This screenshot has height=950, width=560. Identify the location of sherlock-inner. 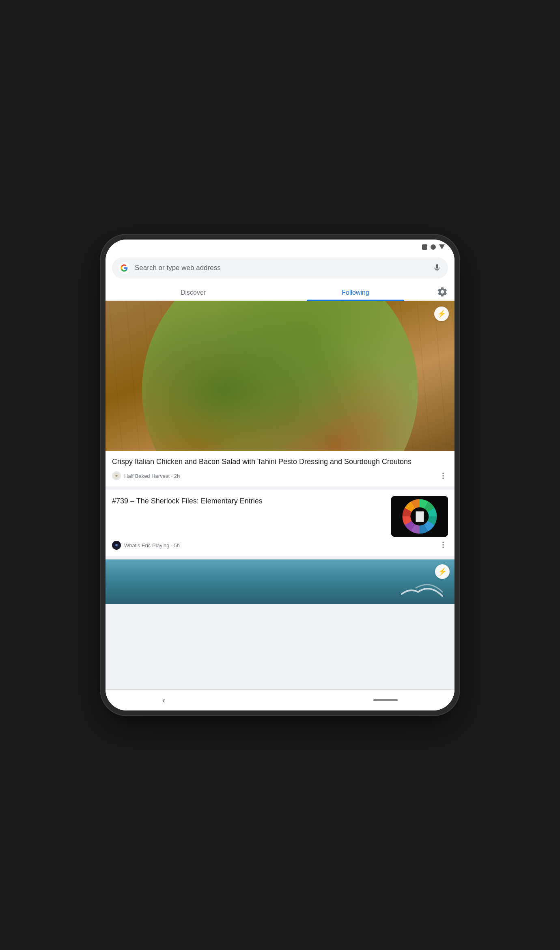
(420, 516).